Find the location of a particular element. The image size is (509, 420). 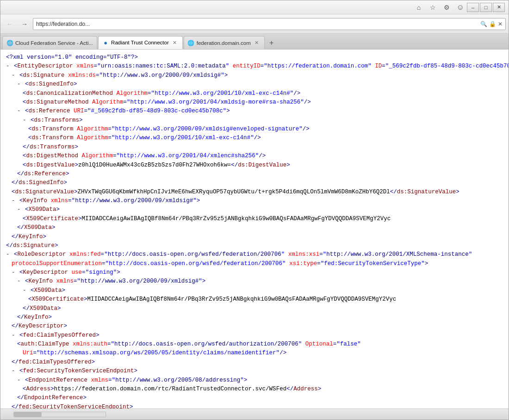

tab-favicon-3: 🌐 is located at coordinates (191, 43).